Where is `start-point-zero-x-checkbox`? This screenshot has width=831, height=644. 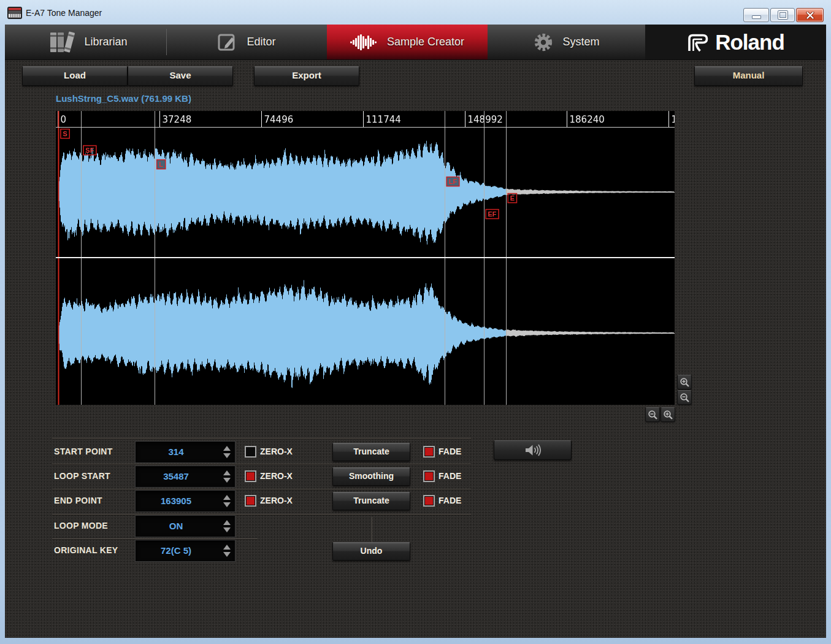
start-point-zero-x-checkbox is located at coordinates (250, 451).